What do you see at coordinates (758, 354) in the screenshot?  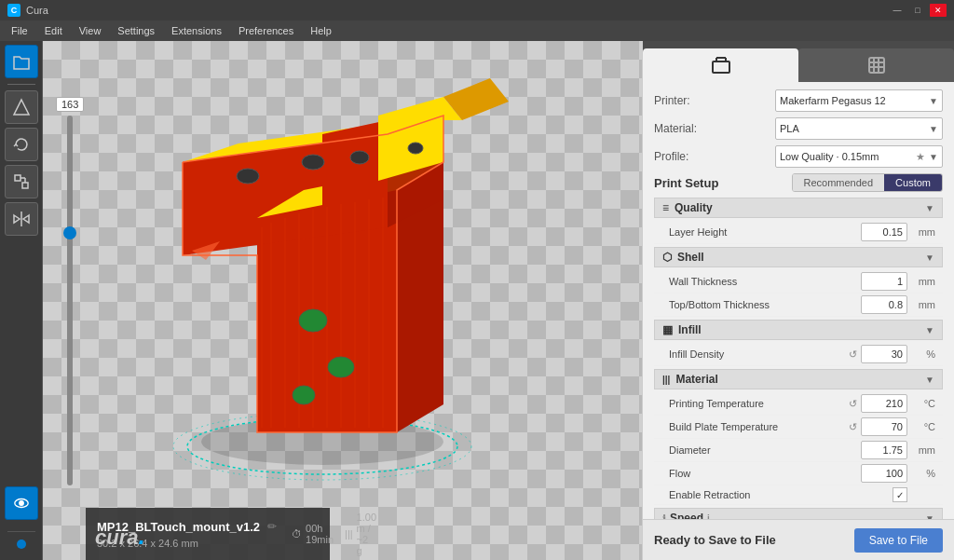 I see `infill-density-label: Infill Density` at bounding box center [758, 354].